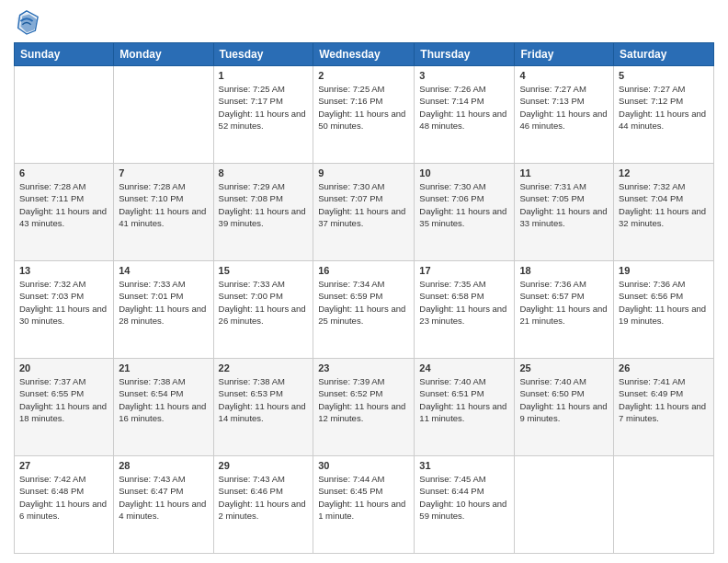 The height and width of the screenshot is (563, 728). What do you see at coordinates (264, 75) in the screenshot?
I see `day-number: 1` at bounding box center [264, 75].